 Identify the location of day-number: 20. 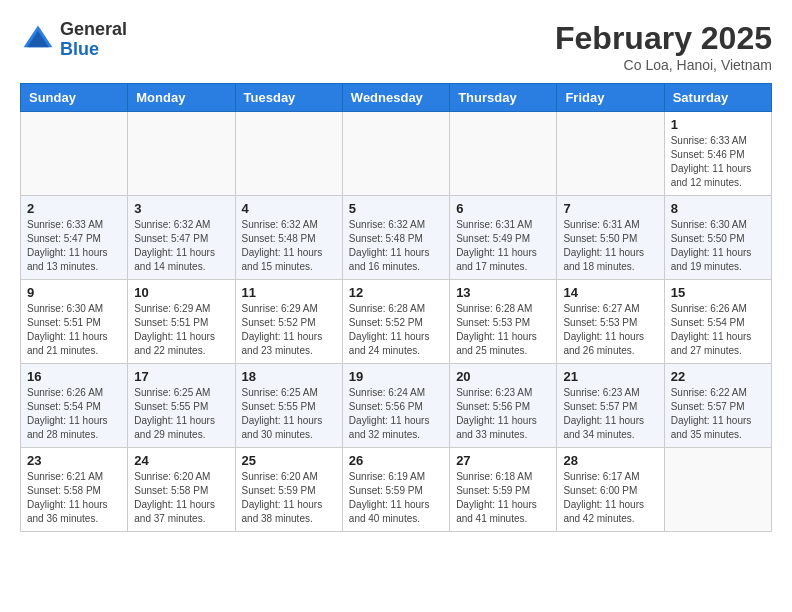
(503, 376).